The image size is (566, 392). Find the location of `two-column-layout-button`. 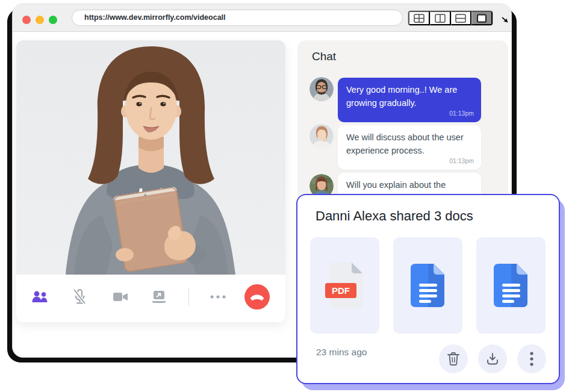

two-column-layout-button is located at coordinates (441, 18).